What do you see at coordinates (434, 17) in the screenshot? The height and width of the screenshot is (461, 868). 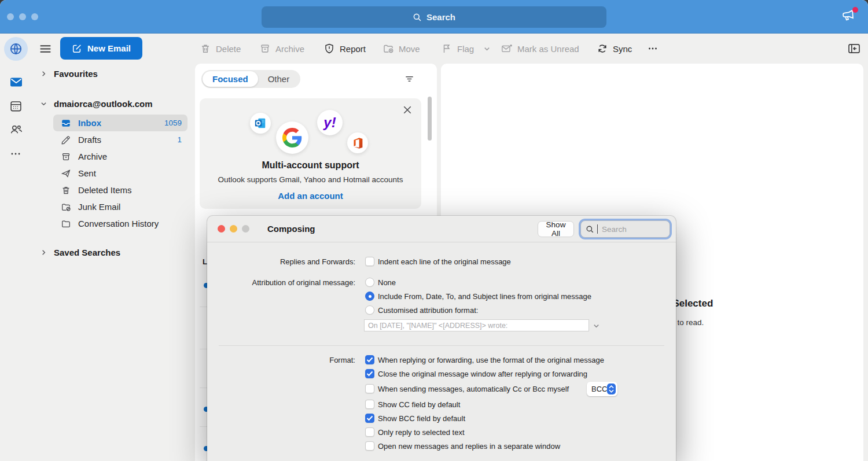 I see `global-search-button: Search` at bounding box center [434, 17].